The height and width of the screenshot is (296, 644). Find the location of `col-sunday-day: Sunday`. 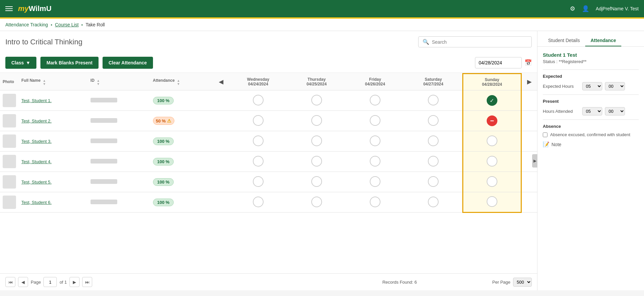

col-sunday-day: Sunday is located at coordinates (492, 80).